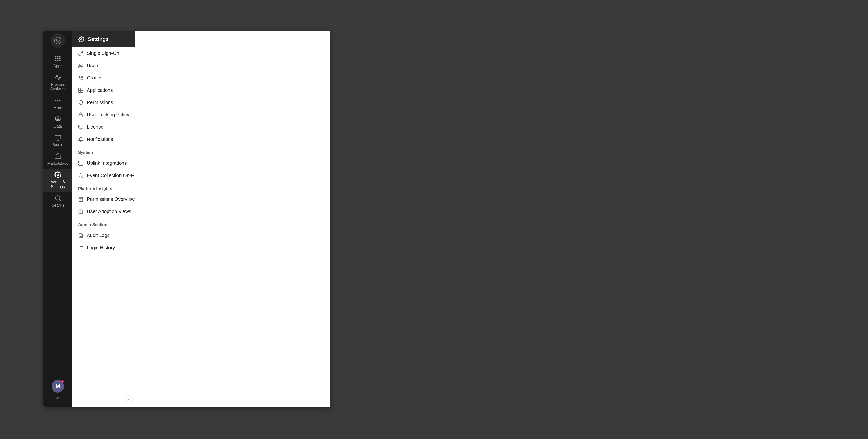 Image resolution: width=868 pixels, height=439 pixels. What do you see at coordinates (58, 145) in the screenshot?
I see `sidebar-item-studio-label: Studio` at bounding box center [58, 145].